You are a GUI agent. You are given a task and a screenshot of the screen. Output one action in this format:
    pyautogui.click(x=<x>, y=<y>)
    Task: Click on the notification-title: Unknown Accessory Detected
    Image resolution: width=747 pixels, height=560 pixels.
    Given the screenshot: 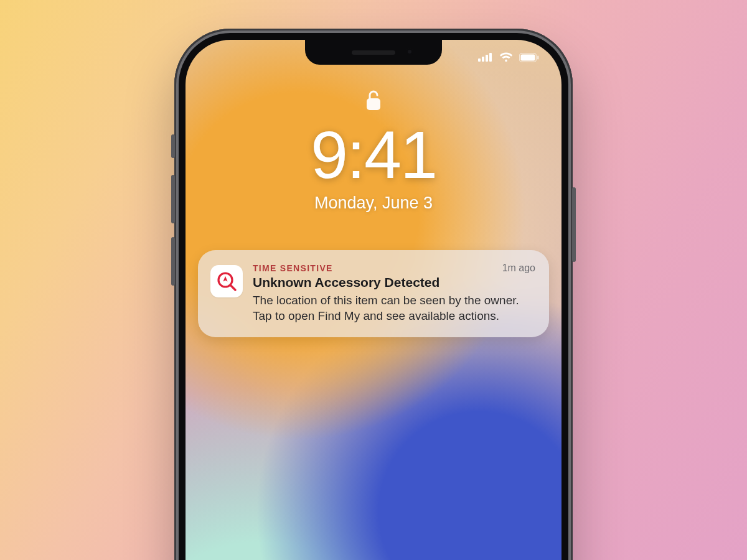 What is the action you would take?
    pyautogui.click(x=394, y=282)
    